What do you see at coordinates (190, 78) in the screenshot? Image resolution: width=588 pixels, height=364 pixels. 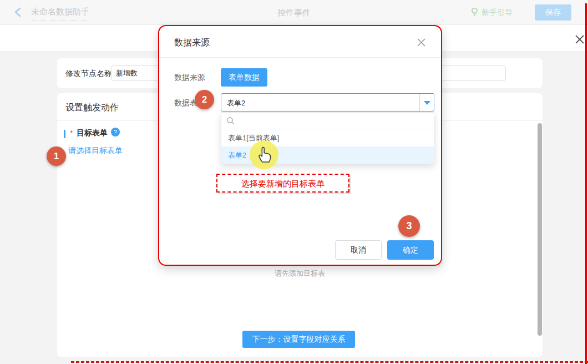 I see `source-label: 数据来源` at bounding box center [190, 78].